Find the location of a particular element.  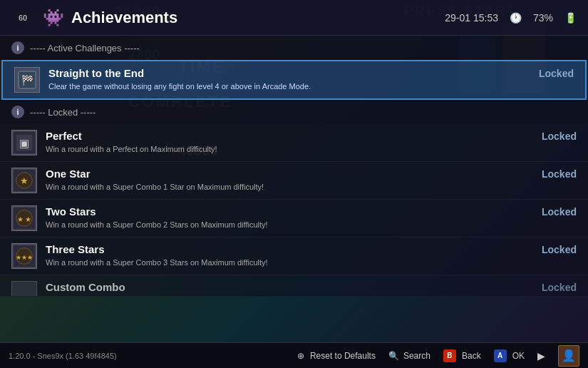

header-status: 29-01 15:53 🕐 73% 🔋 is located at coordinates (510, 18).